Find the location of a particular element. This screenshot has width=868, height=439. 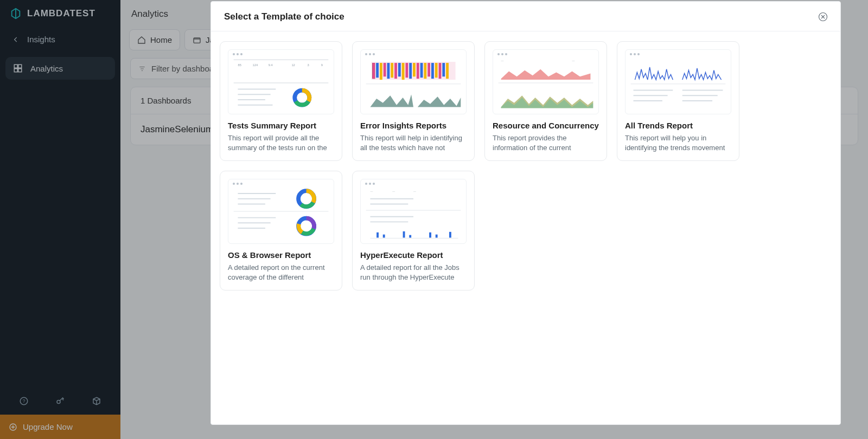

template-thumb: 851249.4 1239 is located at coordinates (281, 82).